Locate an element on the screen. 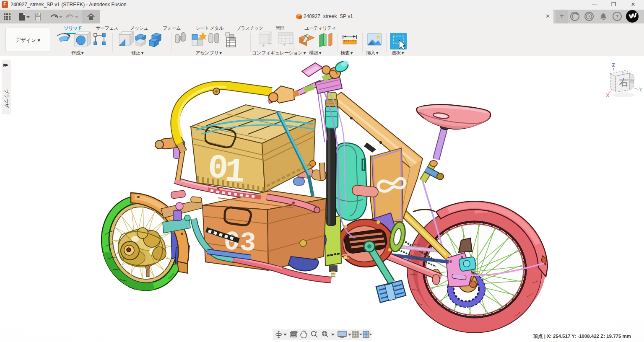 This screenshot has height=342, width=644. svg-text: 上 is located at coordinates (623, 73).